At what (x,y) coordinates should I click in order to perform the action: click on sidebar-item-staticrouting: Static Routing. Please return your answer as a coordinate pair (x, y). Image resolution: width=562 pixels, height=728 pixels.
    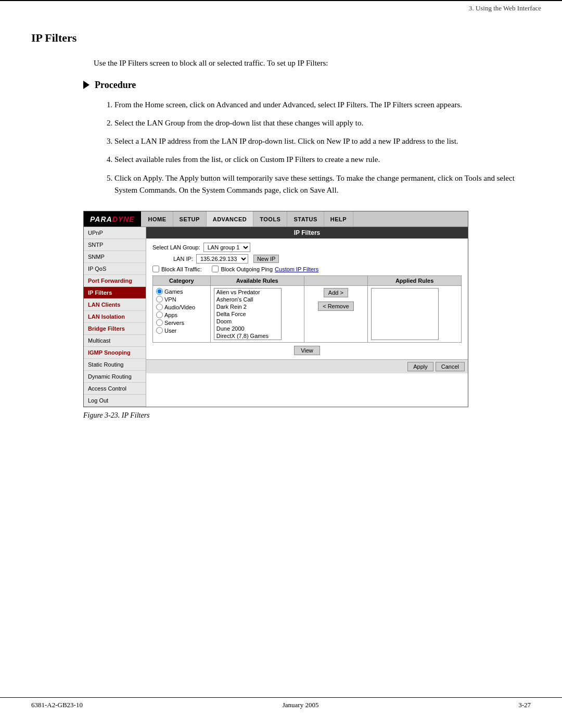
    Looking at the image, I should click on (114, 365).